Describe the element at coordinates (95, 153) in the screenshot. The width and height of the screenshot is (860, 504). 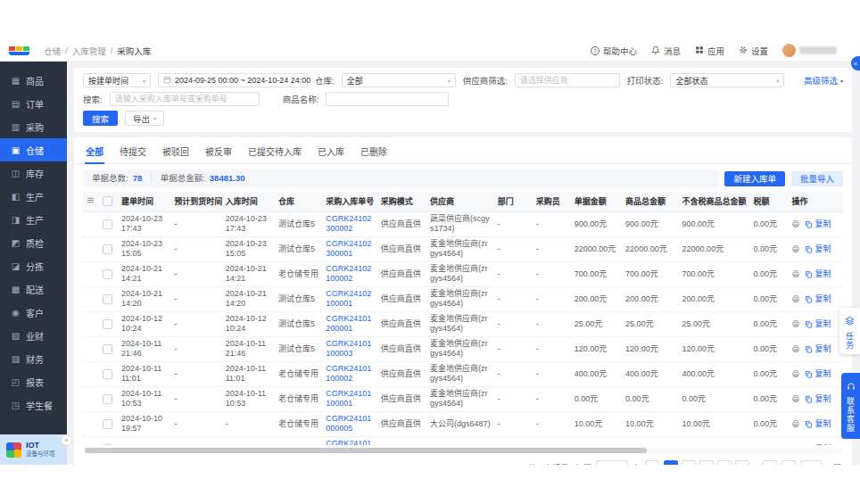
I see `tab-0: 全部` at that location.